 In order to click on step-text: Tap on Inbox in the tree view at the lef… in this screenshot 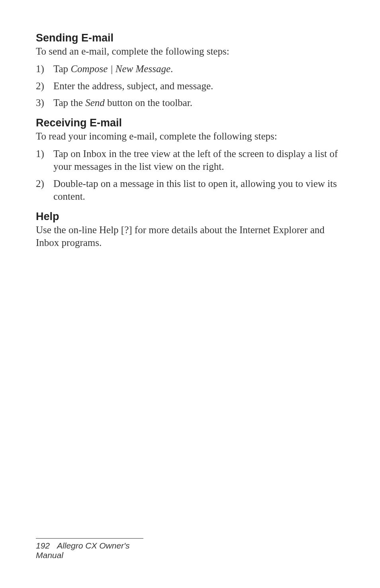, I will do `click(199, 160)`.